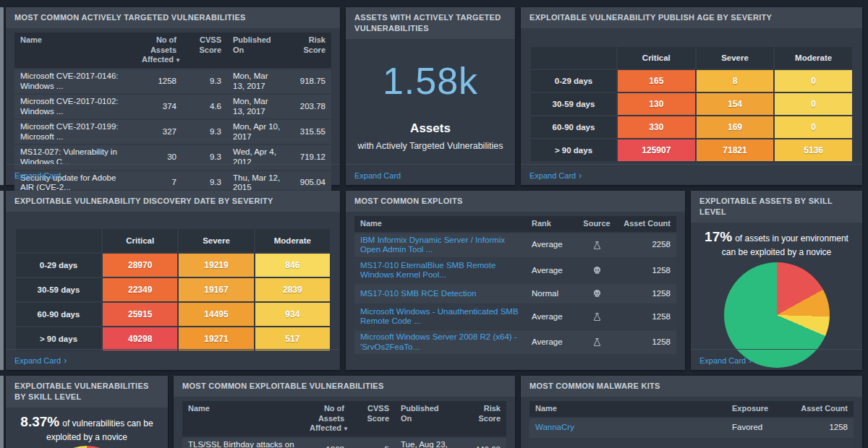  I want to click on risk-score-cell: 918.75, so click(309, 82).